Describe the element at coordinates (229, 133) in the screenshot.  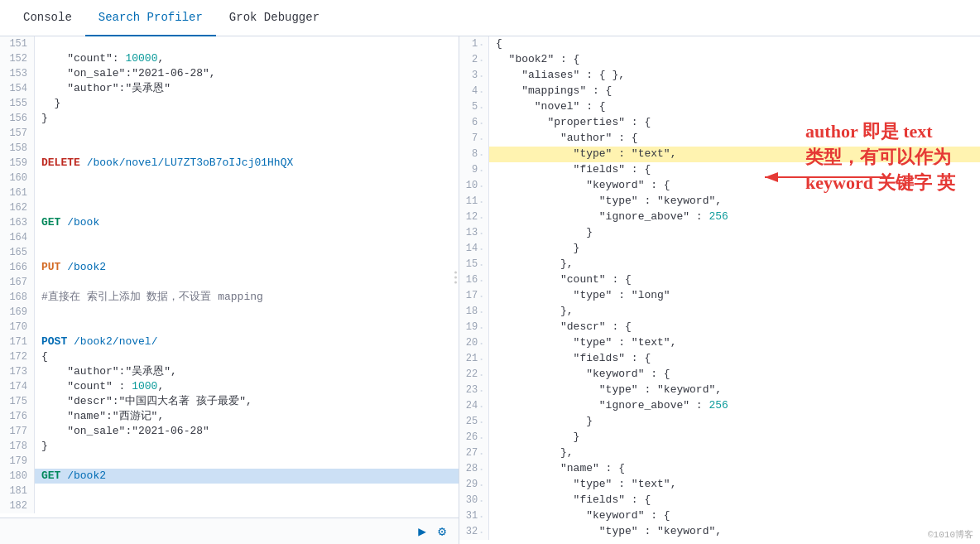
I see `code-line: 157` at that location.